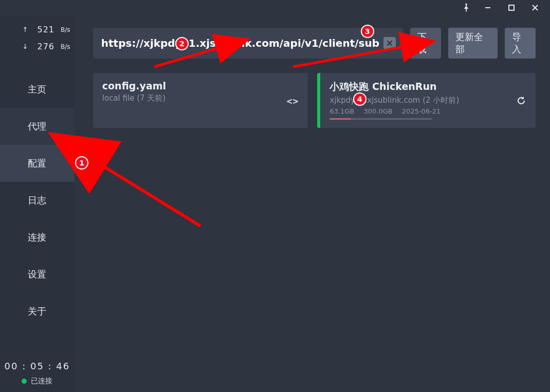 Image resolution: width=550 pixels, height=392 pixels. What do you see at coordinates (37, 89) in the screenshot?
I see `sidebar-item-label: 主页` at bounding box center [37, 89].